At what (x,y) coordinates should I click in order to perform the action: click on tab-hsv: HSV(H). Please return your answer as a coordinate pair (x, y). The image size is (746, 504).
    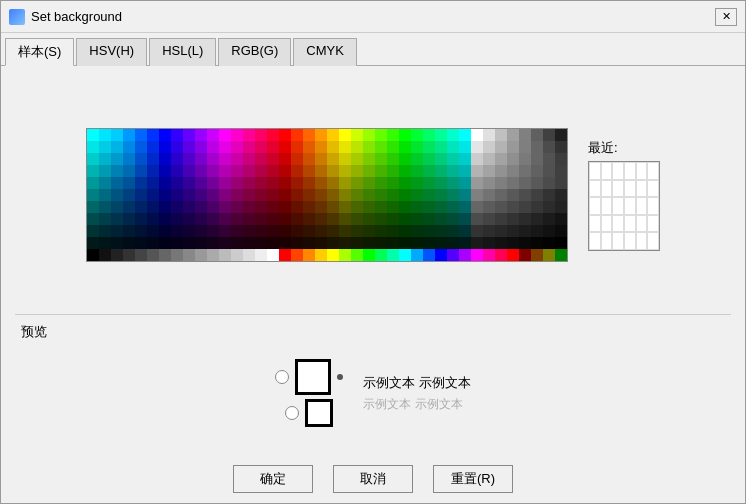
    Looking at the image, I should click on (112, 52).